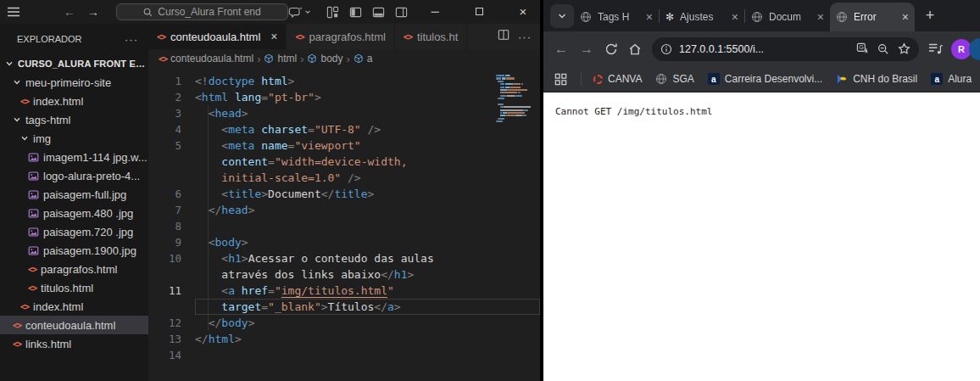 The width and height of the screenshot is (980, 381). I want to click on indent-guide, so click(209, 218).